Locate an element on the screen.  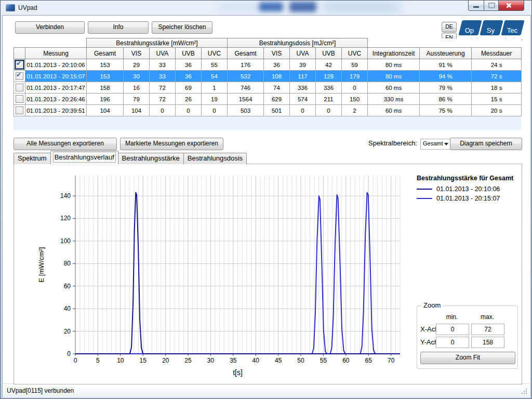
tab-strip: SpektrumBestrahlungsverlaufBestrahlungss… is located at coordinates (130, 158).